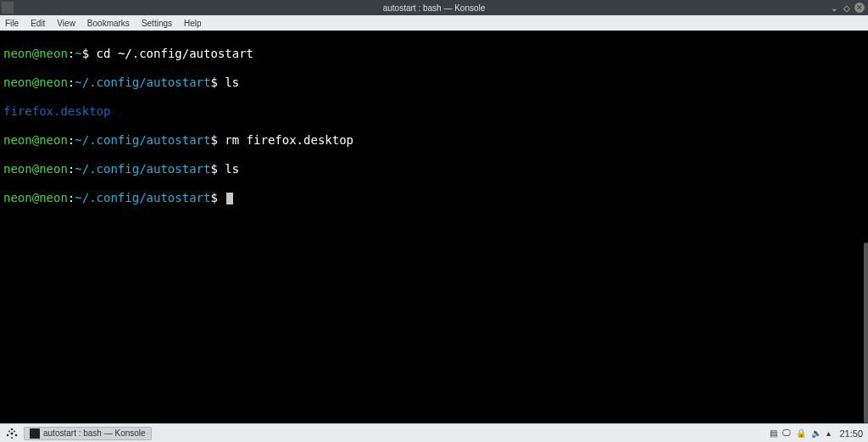  What do you see at coordinates (787, 433) in the screenshot?
I see `display-tray-icon: 🖵` at bounding box center [787, 433].